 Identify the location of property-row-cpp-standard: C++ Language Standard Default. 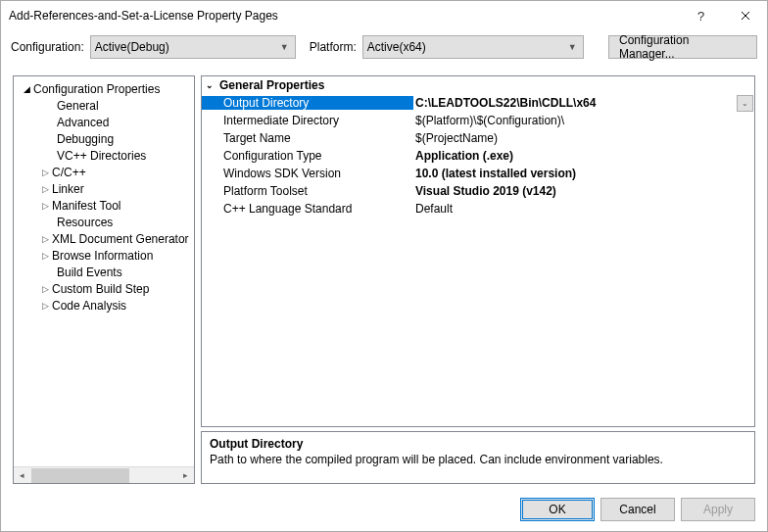
(478, 209).